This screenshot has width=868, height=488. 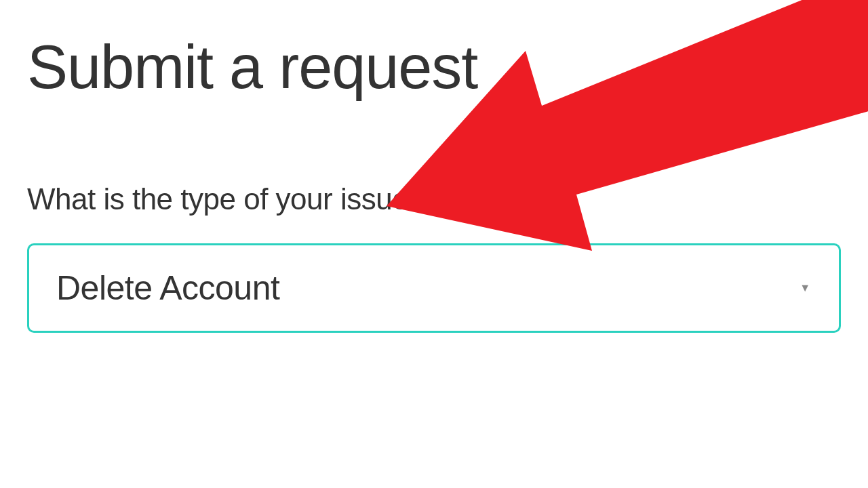 What do you see at coordinates (805, 288) in the screenshot?
I see `chevron-down-icon: ▼` at bounding box center [805, 288].